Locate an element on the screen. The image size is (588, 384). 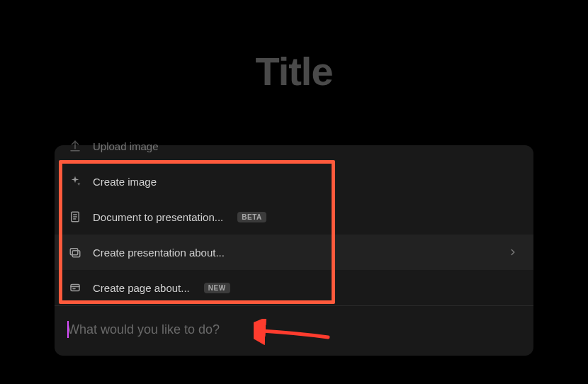
menu-item-label: Document to presentation... is located at coordinates (158, 217).